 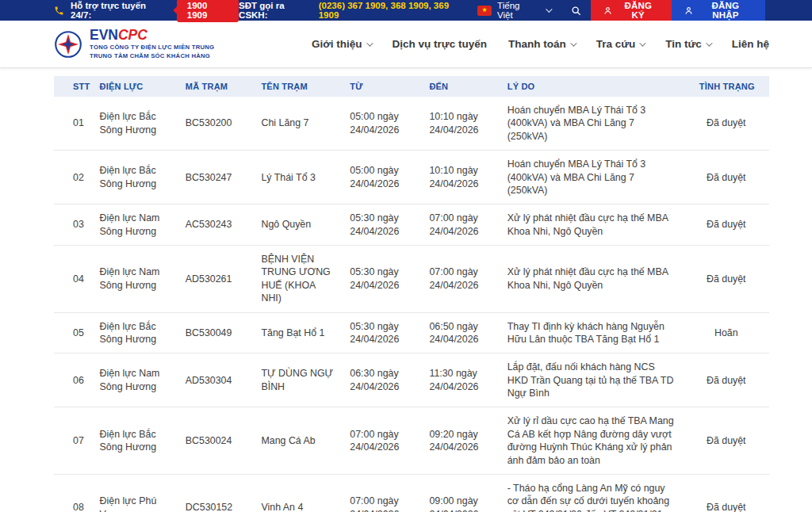 I want to click on cell-den: 06:50 ngày 24/04/2026, so click(x=462, y=333).